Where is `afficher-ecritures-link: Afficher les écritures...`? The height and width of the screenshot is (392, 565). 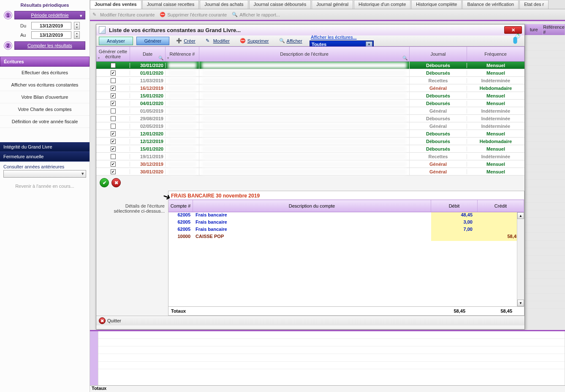 afficher-ecritures-link: Afficher les écritures... is located at coordinates (334, 37).